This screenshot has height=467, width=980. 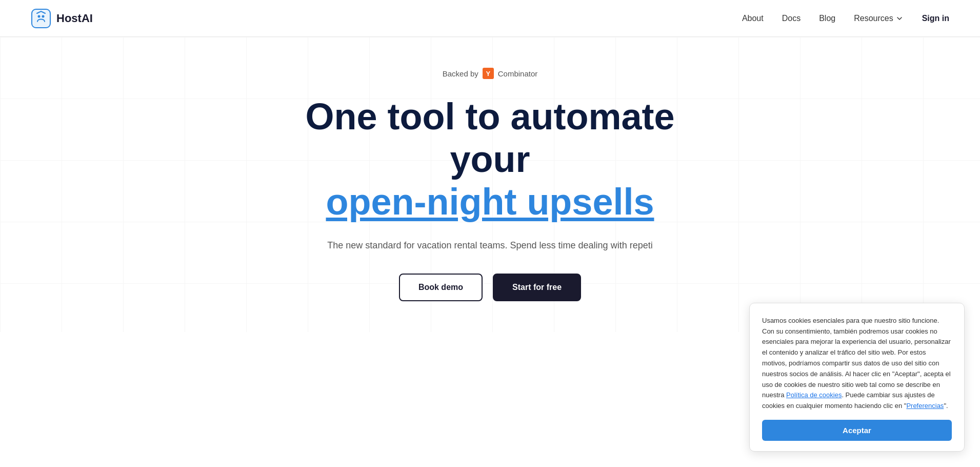 What do you see at coordinates (827, 18) in the screenshot?
I see `nav-blog: Blog` at bounding box center [827, 18].